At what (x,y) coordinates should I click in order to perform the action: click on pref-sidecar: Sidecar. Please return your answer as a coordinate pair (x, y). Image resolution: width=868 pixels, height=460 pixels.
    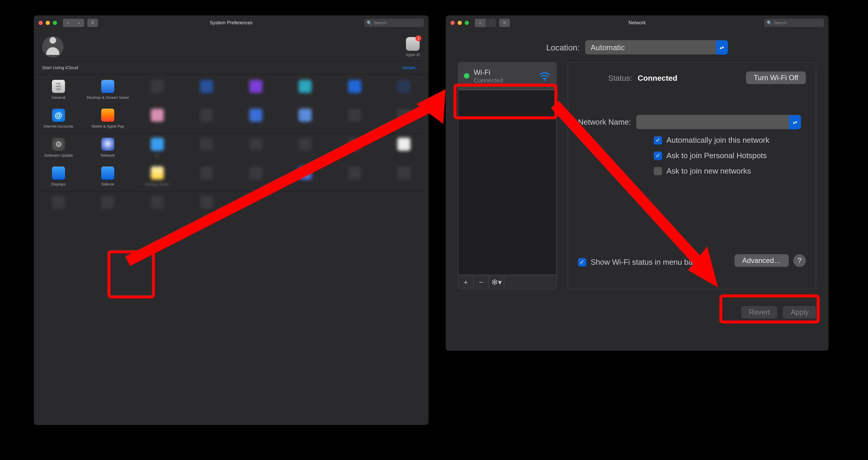
    Looking at the image, I should click on (108, 177).